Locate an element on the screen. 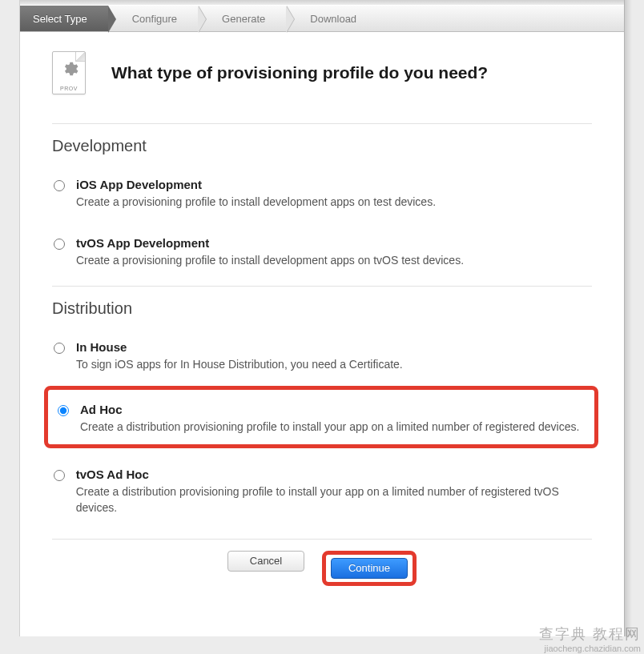 Image resolution: width=644 pixels, height=654 pixels. option-label: tvOS Ad Hoc is located at coordinates (334, 474).